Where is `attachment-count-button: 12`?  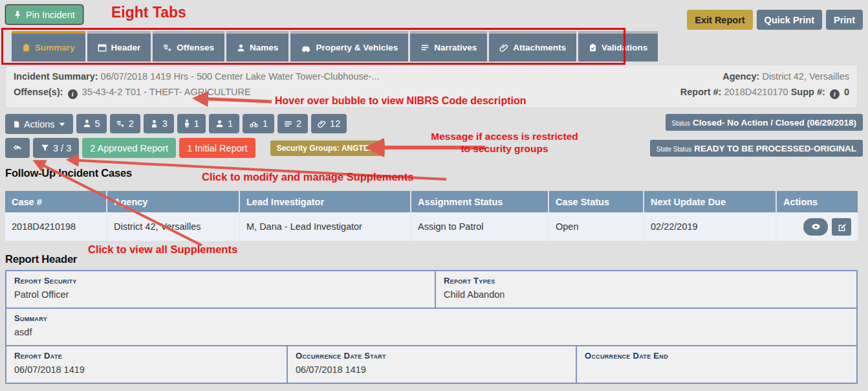
attachment-count-button: 12 is located at coordinates (329, 124).